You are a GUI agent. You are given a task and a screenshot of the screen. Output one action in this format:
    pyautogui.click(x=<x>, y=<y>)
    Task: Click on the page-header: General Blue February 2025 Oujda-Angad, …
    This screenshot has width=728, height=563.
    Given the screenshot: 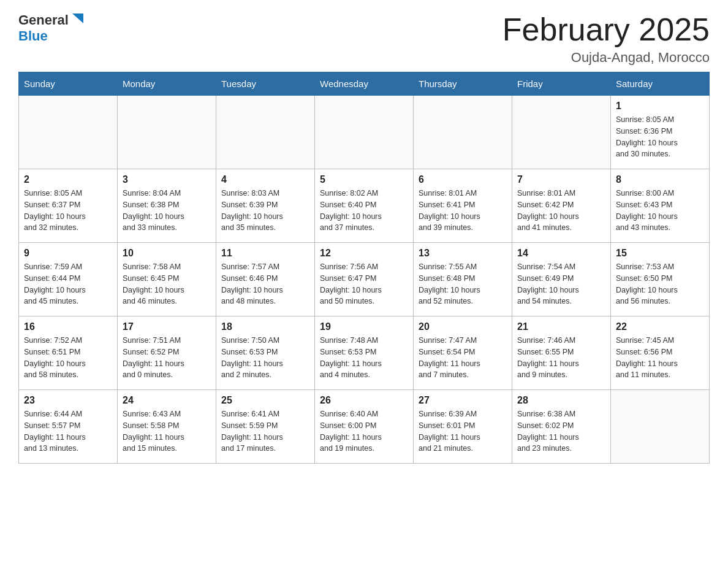 What is the action you would take?
    pyautogui.click(x=364, y=39)
    